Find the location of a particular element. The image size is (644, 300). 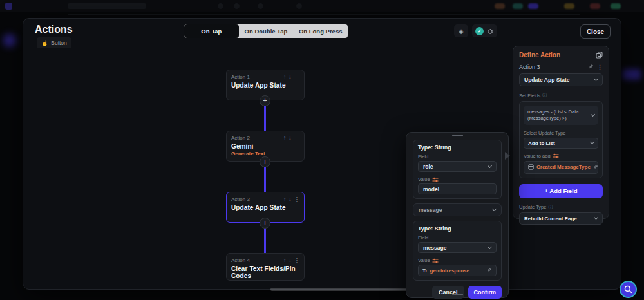

app-logo is located at coordinates (9, 6).